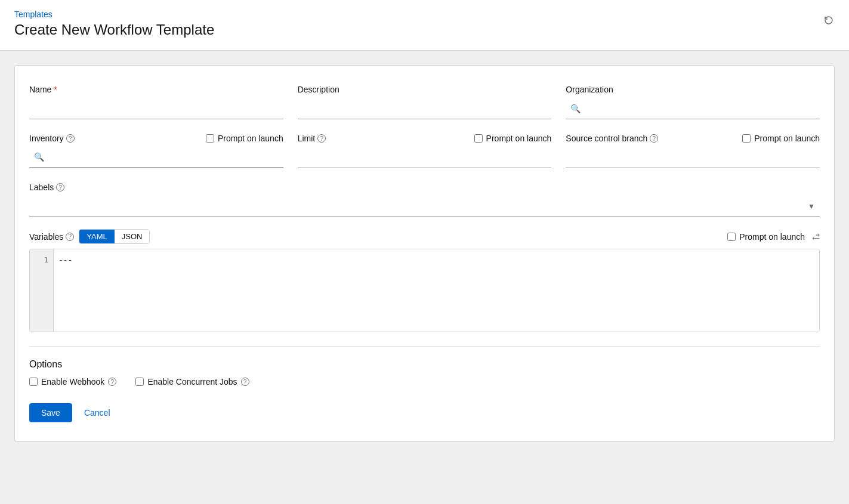 This screenshot has height=504, width=849. What do you see at coordinates (478, 138) in the screenshot?
I see `limit-prompt-checkbox` at bounding box center [478, 138].